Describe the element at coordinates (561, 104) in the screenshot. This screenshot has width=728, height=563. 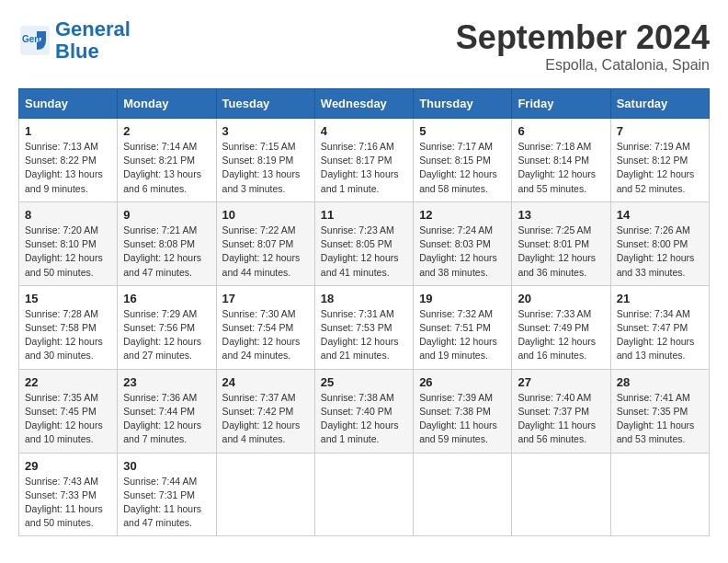
I see `column-header-friday: Friday` at that location.